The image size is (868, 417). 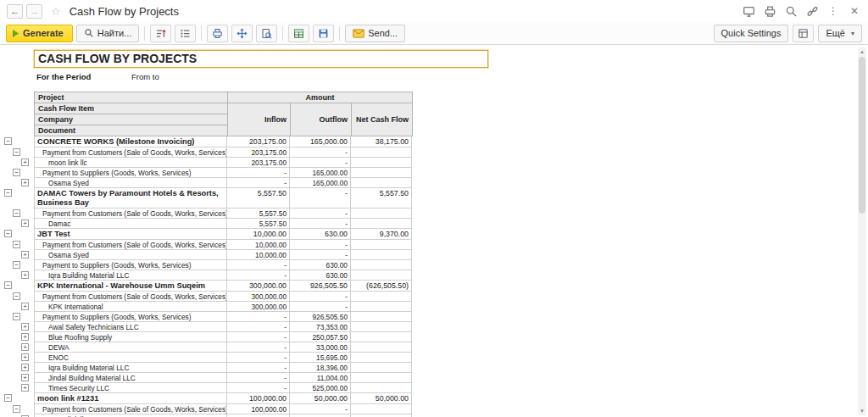 What do you see at coordinates (791, 11) in the screenshot?
I see `search-document-icon` at bounding box center [791, 11].